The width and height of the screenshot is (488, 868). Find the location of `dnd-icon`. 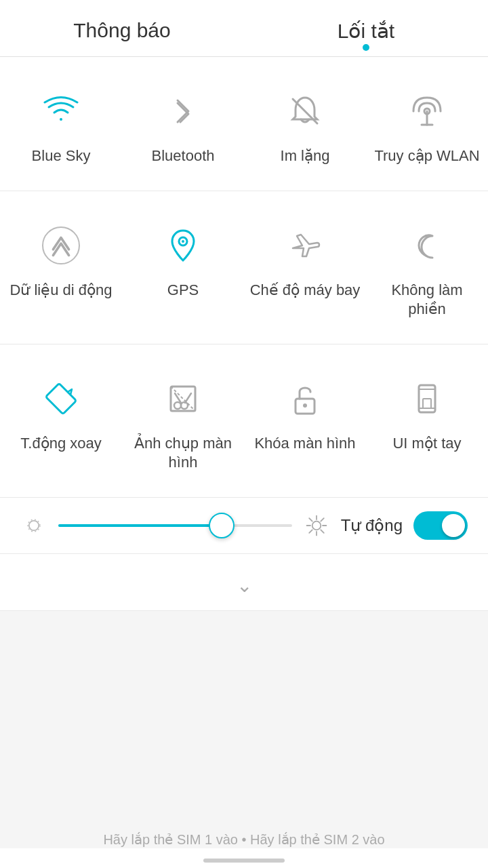

dnd-icon is located at coordinates (427, 245).